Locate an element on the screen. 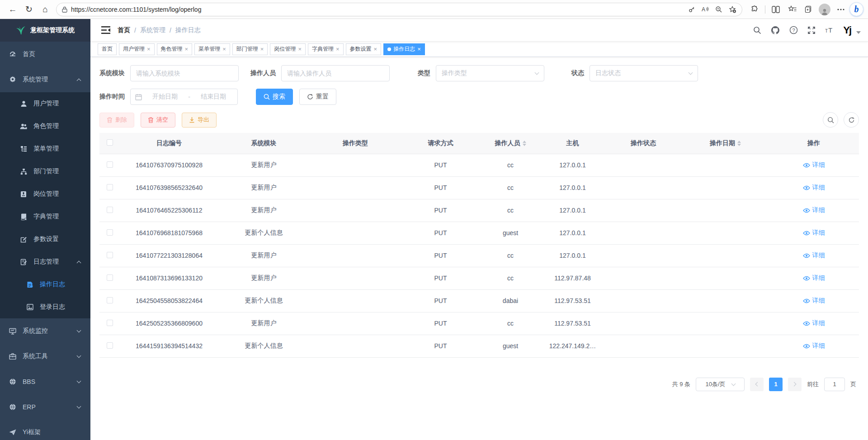 The image size is (868, 440). sidebar-item-login-log: 登录日志 is located at coordinates (45, 307).